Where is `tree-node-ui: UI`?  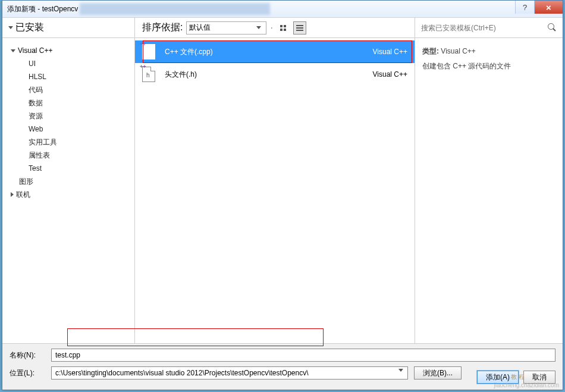
tree-node-ui: UI is located at coordinates (68, 64).